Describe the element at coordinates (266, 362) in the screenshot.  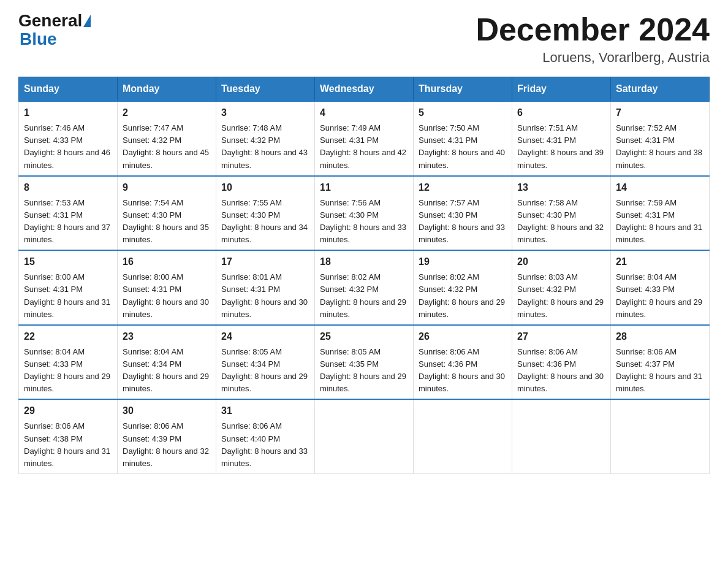
I see `calendar-cell: 24 Sunrise: 8:05 AMSunset: 4:34 PMDaylig…` at that location.